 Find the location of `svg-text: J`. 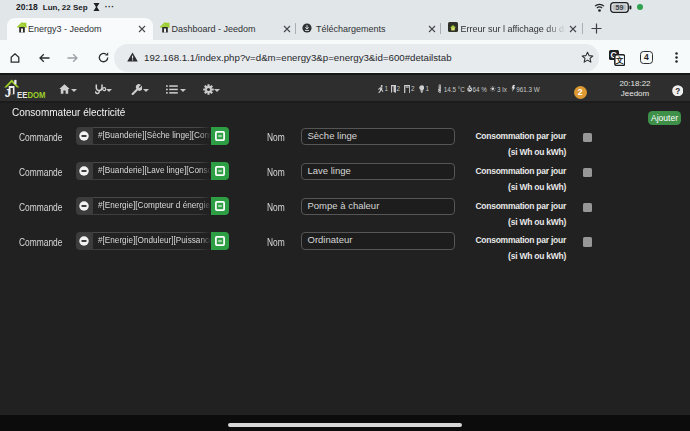

svg-text: J is located at coordinates (8, 93).